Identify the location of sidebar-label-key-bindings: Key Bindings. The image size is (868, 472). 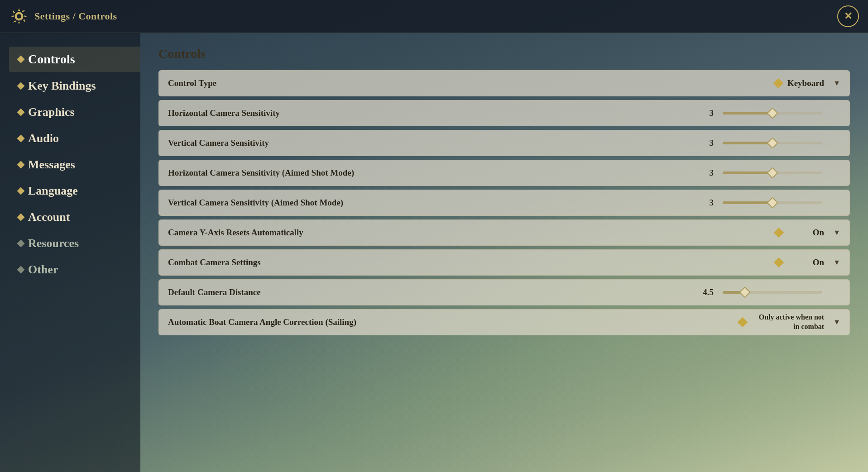
(62, 86).